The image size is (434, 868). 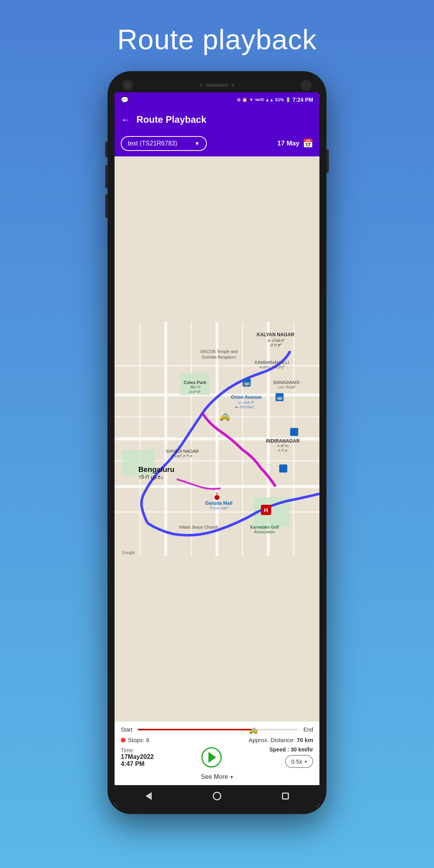 I want to click on nav-recents-icon, so click(x=285, y=796).